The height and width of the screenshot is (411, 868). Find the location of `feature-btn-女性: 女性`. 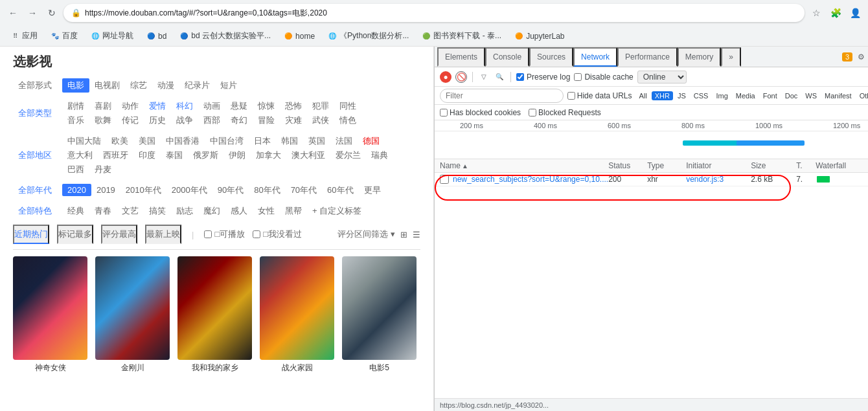

feature-btn-女性: 女性 is located at coordinates (266, 211).